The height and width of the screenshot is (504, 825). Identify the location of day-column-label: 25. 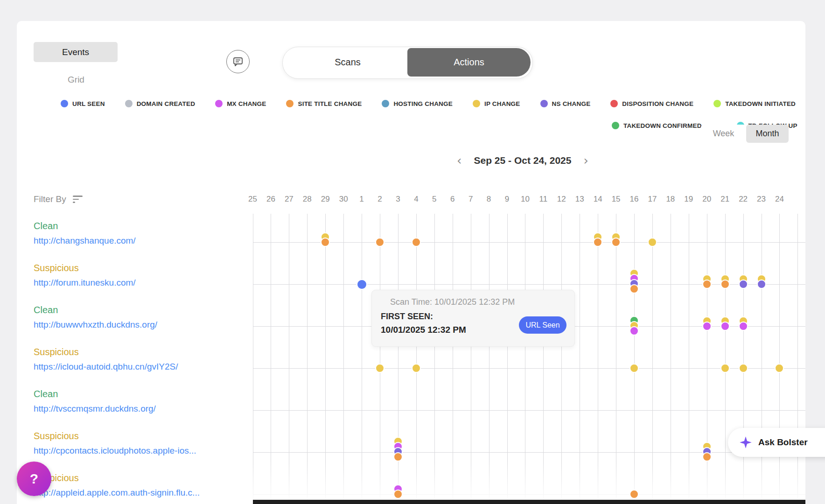
(253, 199).